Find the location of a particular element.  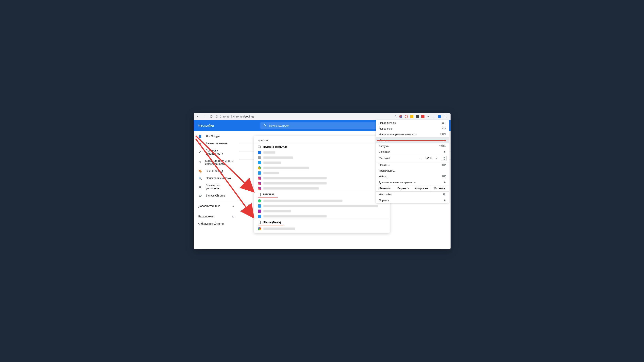

sidebar-item-safety: ✔Проверка безопасности is located at coordinates (216, 152).